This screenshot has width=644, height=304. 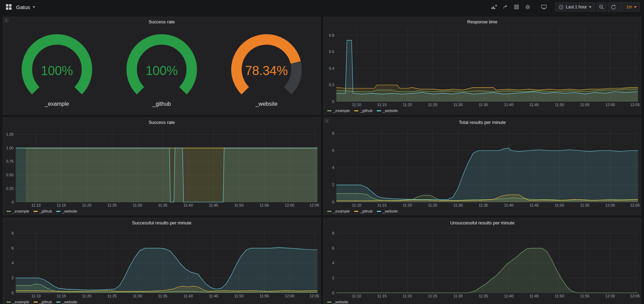 What do you see at coordinates (482, 223) in the screenshot?
I see `panel-title-unsuccessful-results: Unsuccessful results per minute` at bounding box center [482, 223].